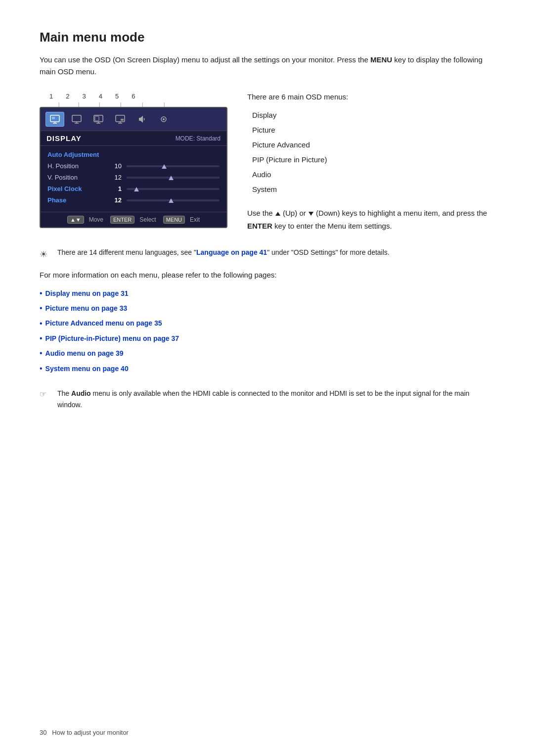  Describe the element at coordinates (173, 178) in the screenshot. I see `v-position-slider` at that location.